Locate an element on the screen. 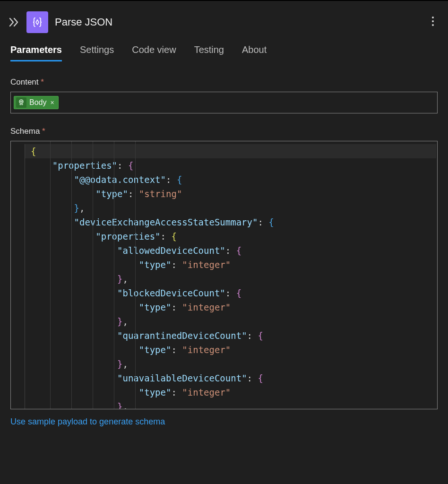 This screenshot has height=484, width=448. generate-schema-link: Use sample payload to generate schema is located at coordinates (224, 422).